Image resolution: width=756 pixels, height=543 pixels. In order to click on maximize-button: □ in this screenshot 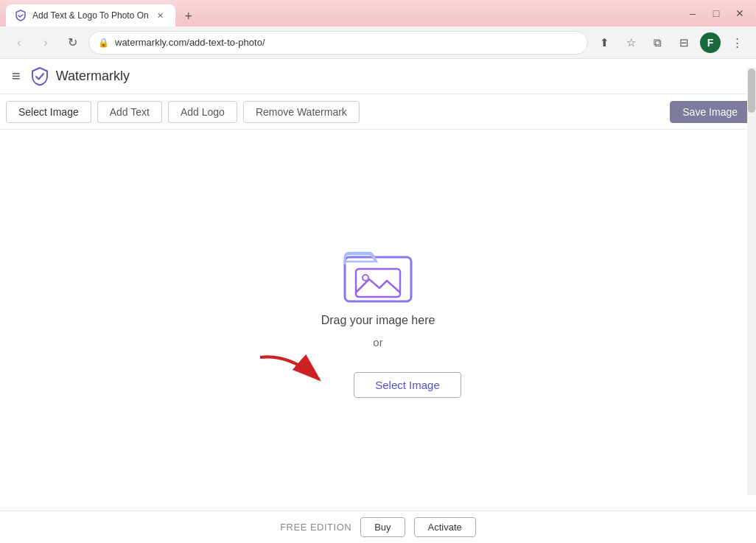, I will do `click(716, 13)`.